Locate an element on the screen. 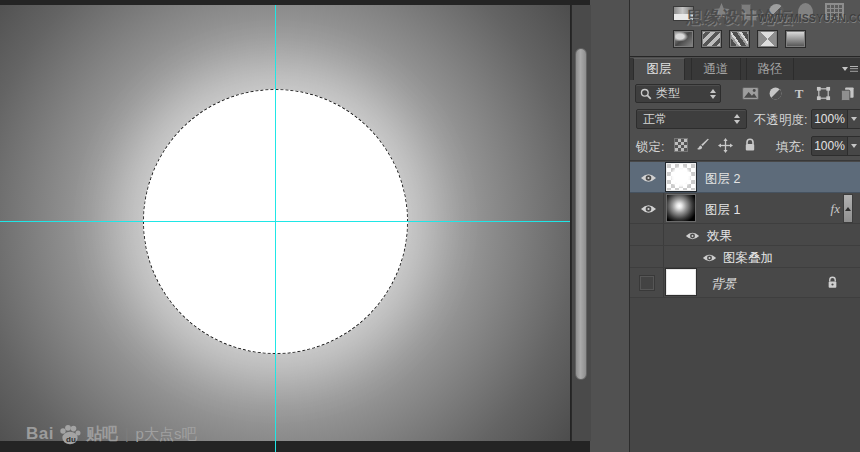 The image size is (860, 452). collapse-effects-button is located at coordinates (848, 208).